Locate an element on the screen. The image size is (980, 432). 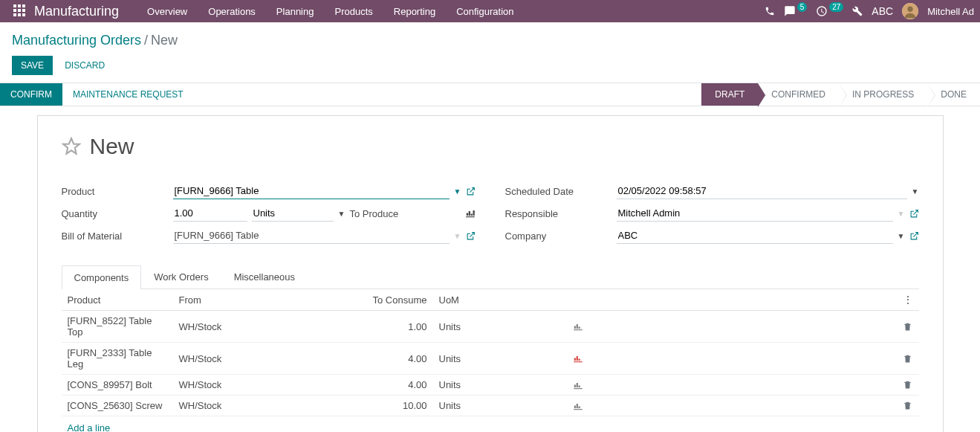
bom-dropdown-caret: ▼ is located at coordinates (458, 236).